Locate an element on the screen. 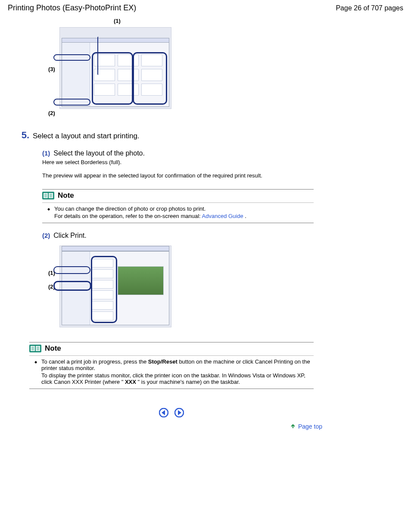  advanced-guide-link: Advanced Guide is located at coordinates (223, 216).